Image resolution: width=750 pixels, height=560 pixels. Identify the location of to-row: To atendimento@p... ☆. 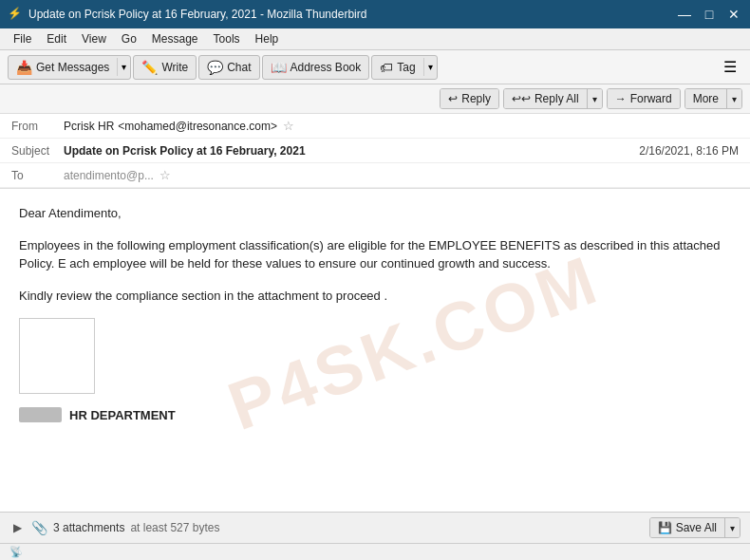
(375, 176).